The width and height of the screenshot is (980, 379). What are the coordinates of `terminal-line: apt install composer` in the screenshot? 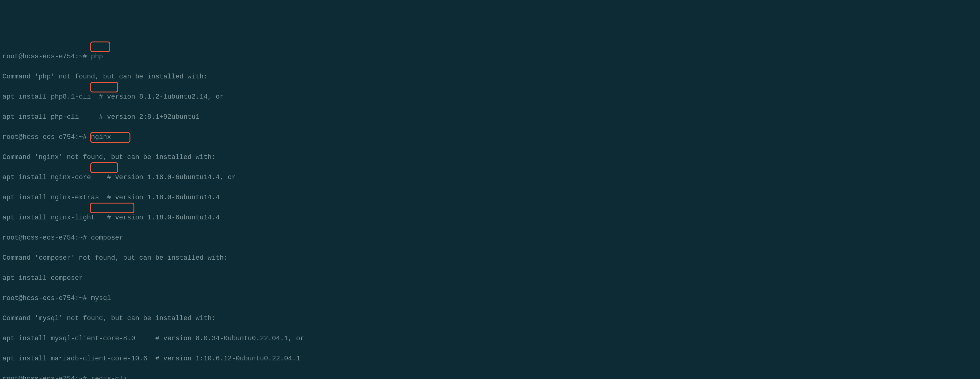 It's located at (490, 278).